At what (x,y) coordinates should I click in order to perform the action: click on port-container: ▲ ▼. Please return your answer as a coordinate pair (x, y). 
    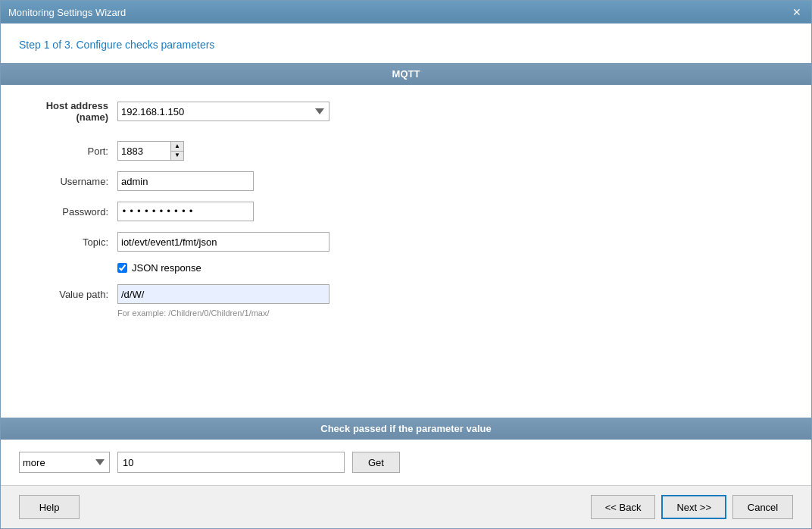
    Looking at the image, I should click on (151, 151).